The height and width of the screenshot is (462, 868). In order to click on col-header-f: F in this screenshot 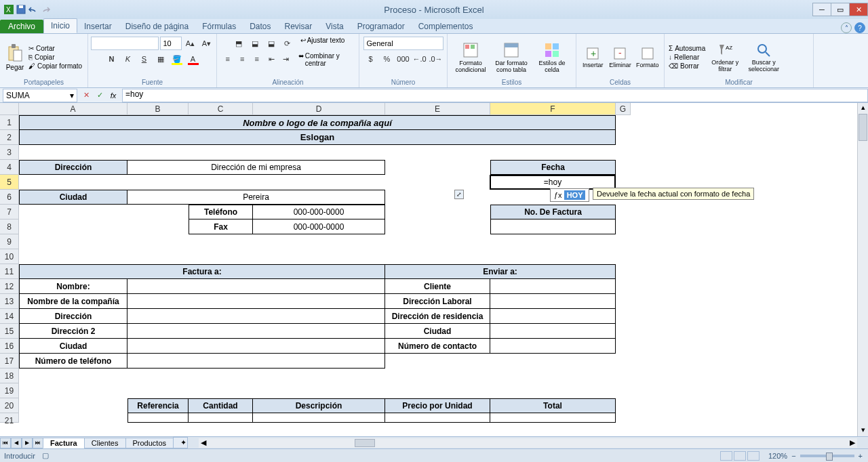, I will do `click(553, 109)`.